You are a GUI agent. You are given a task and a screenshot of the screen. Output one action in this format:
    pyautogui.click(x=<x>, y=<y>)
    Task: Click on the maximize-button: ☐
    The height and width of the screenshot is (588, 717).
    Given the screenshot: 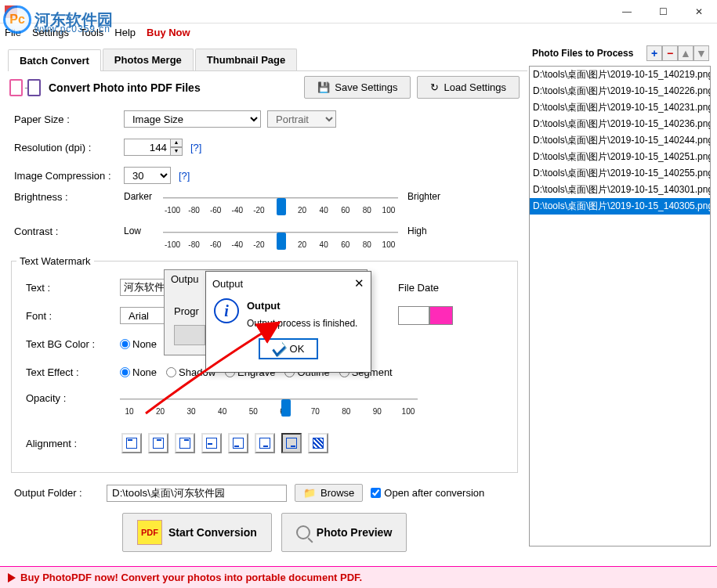 What is the action you would take?
    pyautogui.click(x=663, y=12)
    